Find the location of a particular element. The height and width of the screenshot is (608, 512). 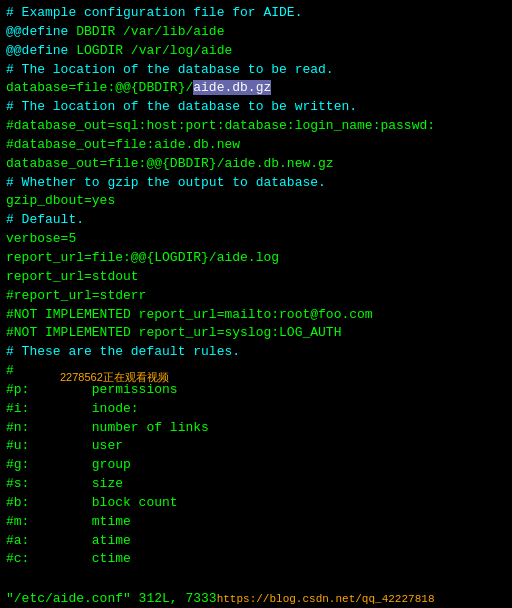

terminal-line: # Whether to gzip the output to database… is located at coordinates (256, 184).